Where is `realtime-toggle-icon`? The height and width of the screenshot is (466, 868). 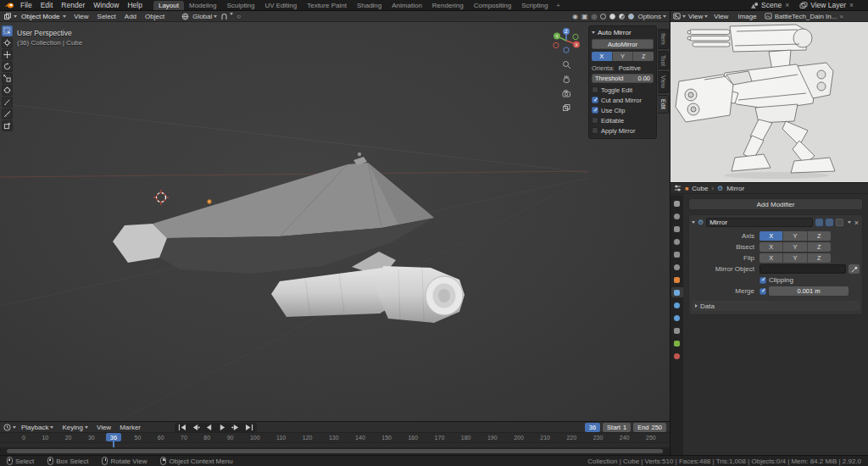
realtime-toggle-icon is located at coordinates (829, 222).